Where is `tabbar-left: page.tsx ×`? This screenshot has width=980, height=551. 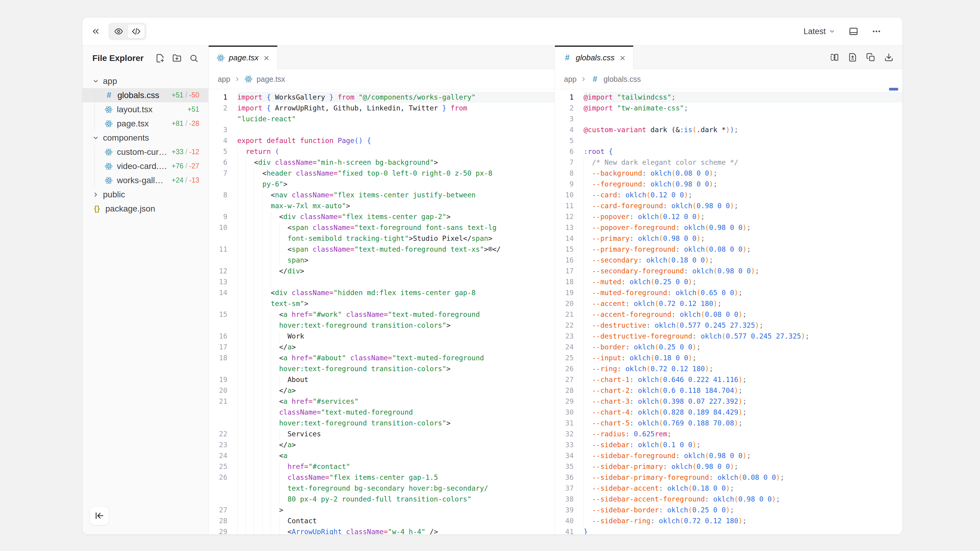 tabbar-left: page.tsx × is located at coordinates (382, 57).